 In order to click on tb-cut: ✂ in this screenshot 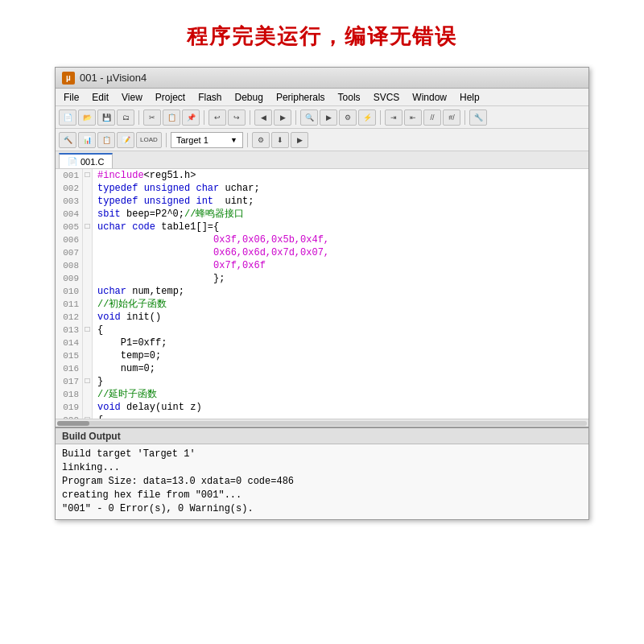, I will do `click(152, 118)`.